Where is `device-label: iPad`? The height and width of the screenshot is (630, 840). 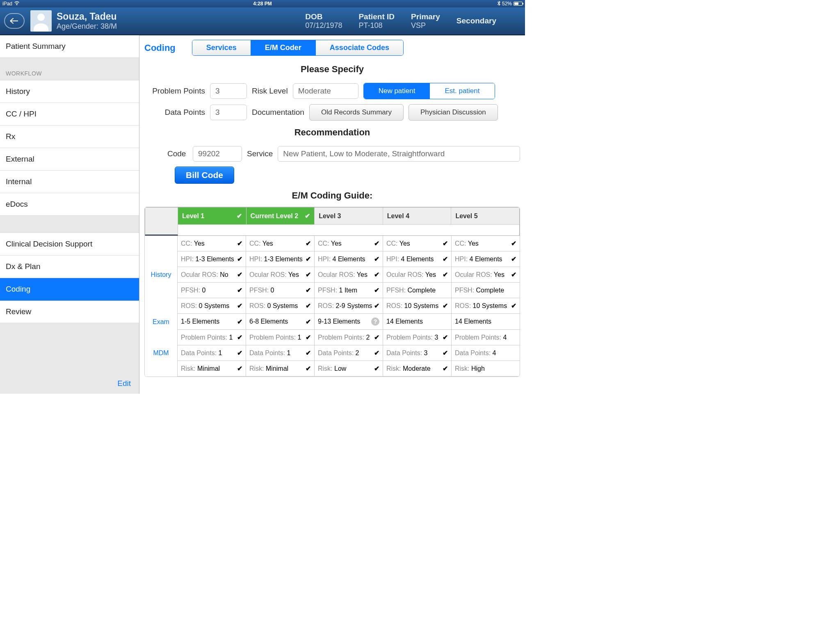
device-label: iPad is located at coordinates (7, 4).